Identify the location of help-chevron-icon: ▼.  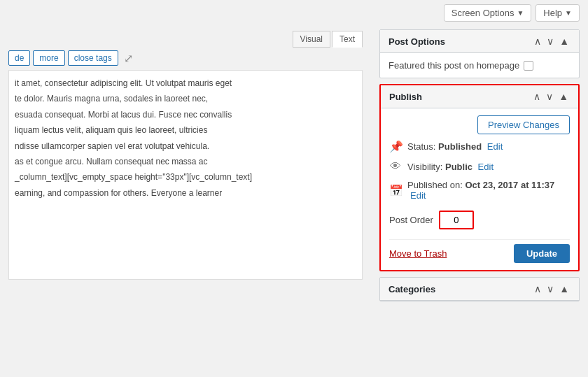
(568, 13).